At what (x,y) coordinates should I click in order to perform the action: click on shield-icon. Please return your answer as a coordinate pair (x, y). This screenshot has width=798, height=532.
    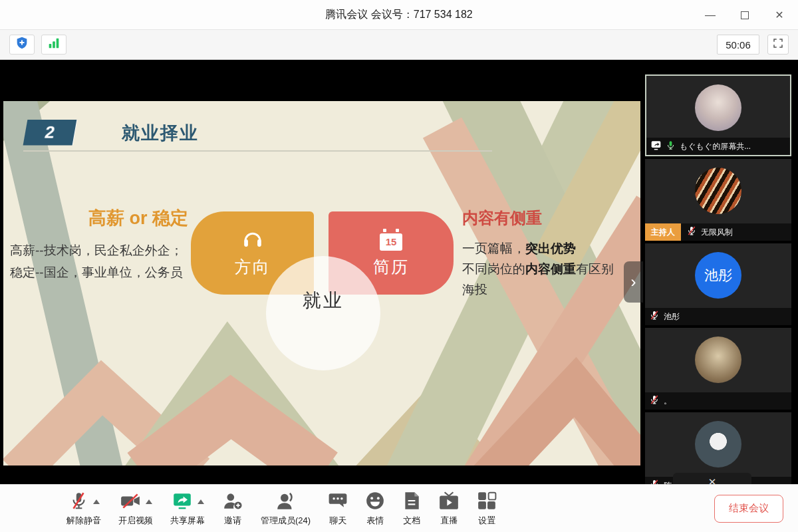
    Looking at the image, I should click on (22, 45).